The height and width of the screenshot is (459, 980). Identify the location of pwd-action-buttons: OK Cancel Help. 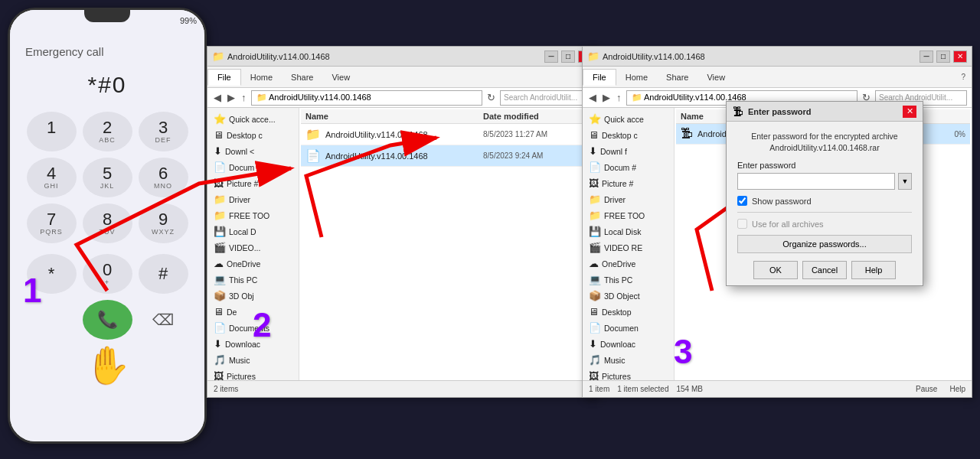
(825, 270).